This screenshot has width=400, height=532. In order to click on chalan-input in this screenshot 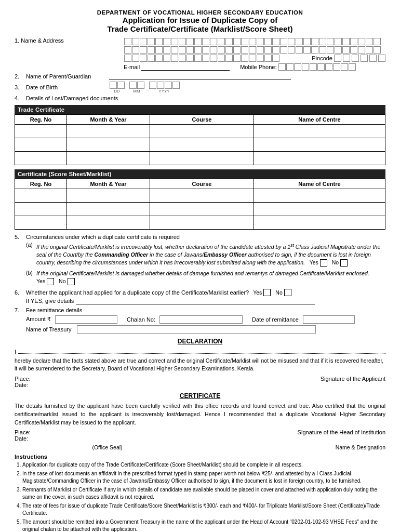, I will do `click(201, 320)`.